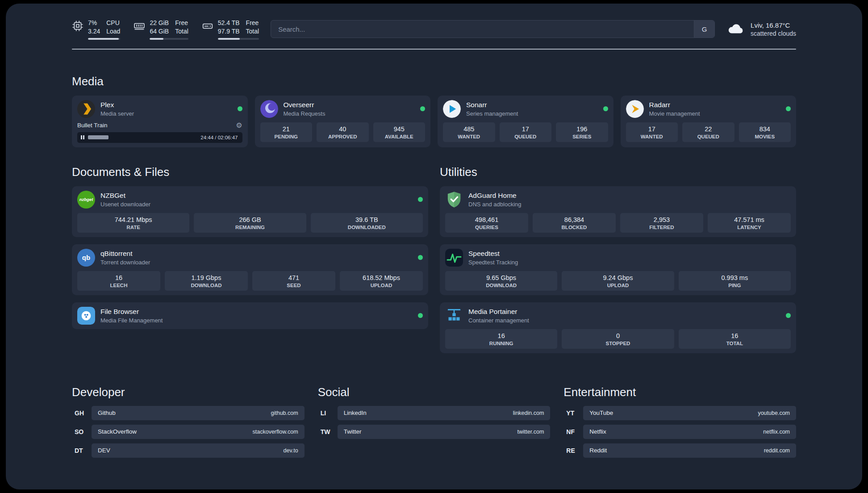  Describe the element at coordinates (291, 451) in the screenshot. I see `bookmark-url: dev.to` at that location.